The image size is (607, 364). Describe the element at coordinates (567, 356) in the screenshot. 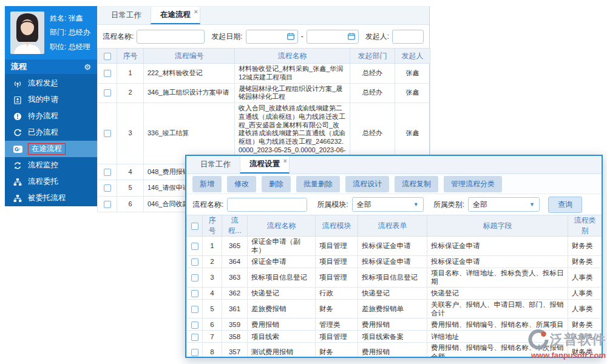

I see `watermark-url: www.fanpusoft.com` at that location.